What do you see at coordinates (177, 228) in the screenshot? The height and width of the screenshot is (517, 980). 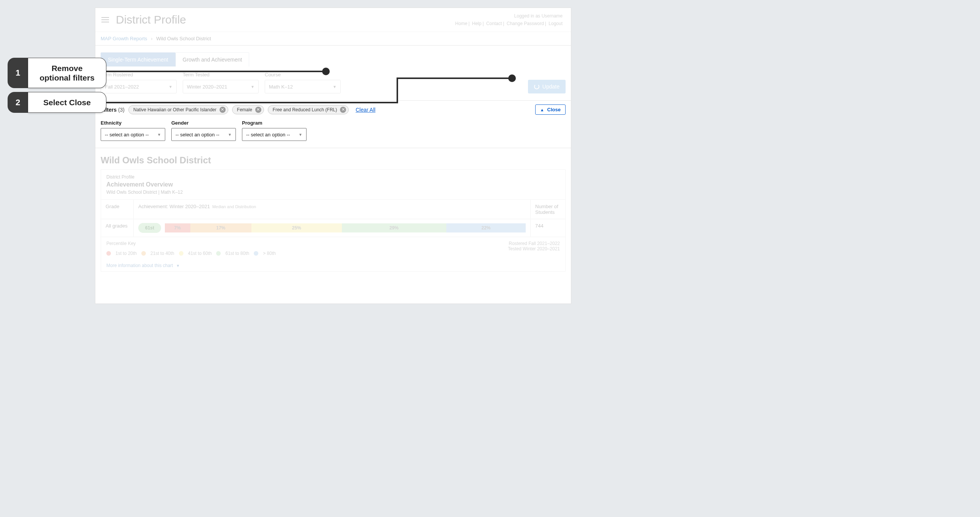 I see `dist-seg-1: 7%` at bounding box center [177, 228].